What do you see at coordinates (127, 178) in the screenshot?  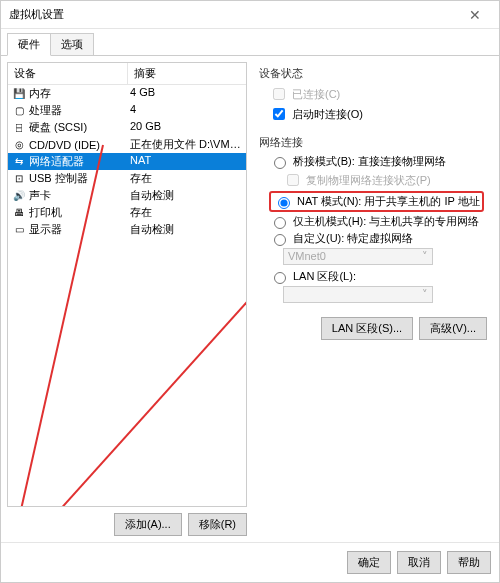 I see `list-row: ⊡USB 控制器存在` at bounding box center [127, 178].